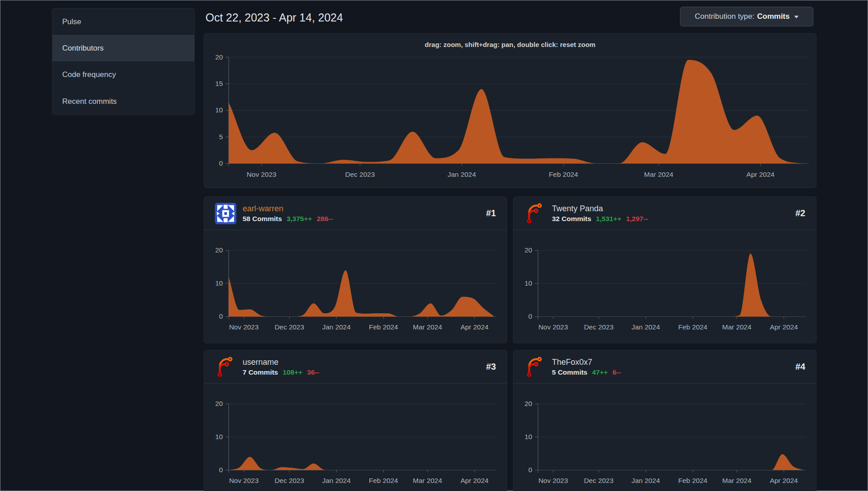  I want to click on sidebar-item-recent-commits: Recent commits, so click(124, 101).